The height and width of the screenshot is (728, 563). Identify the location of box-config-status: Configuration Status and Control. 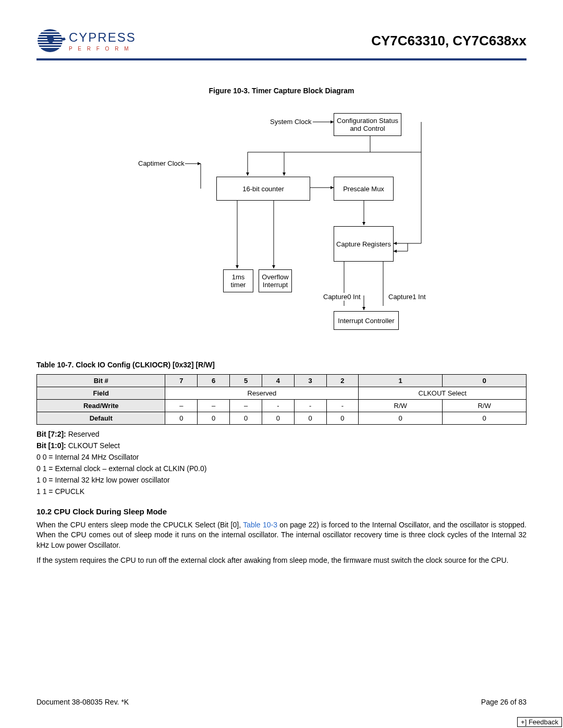
(368, 125).